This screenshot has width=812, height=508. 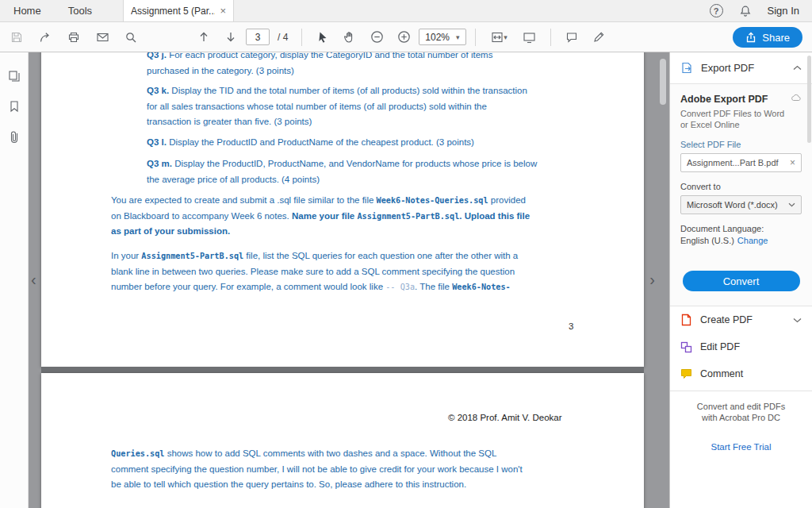 I want to click on doc-text-run: Display the ProductID and ProductName of…, so click(x=320, y=142).